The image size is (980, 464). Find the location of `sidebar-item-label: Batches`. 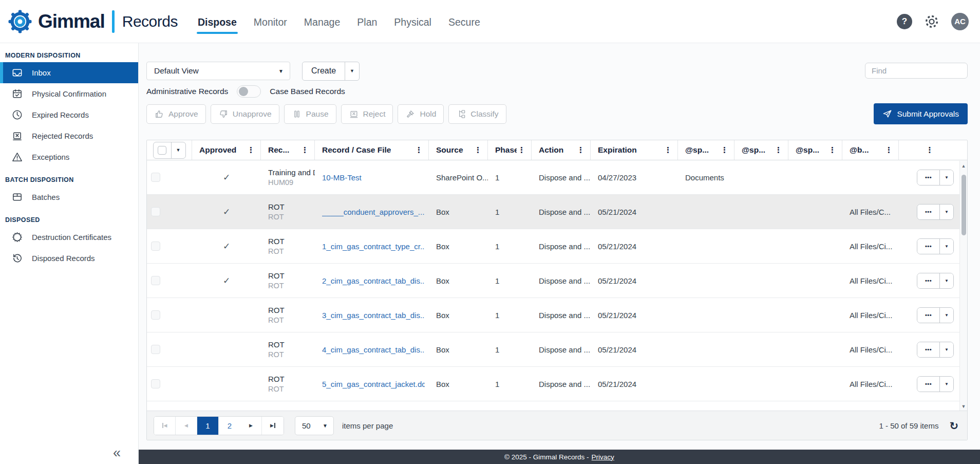

sidebar-item-label: Batches is located at coordinates (46, 197).